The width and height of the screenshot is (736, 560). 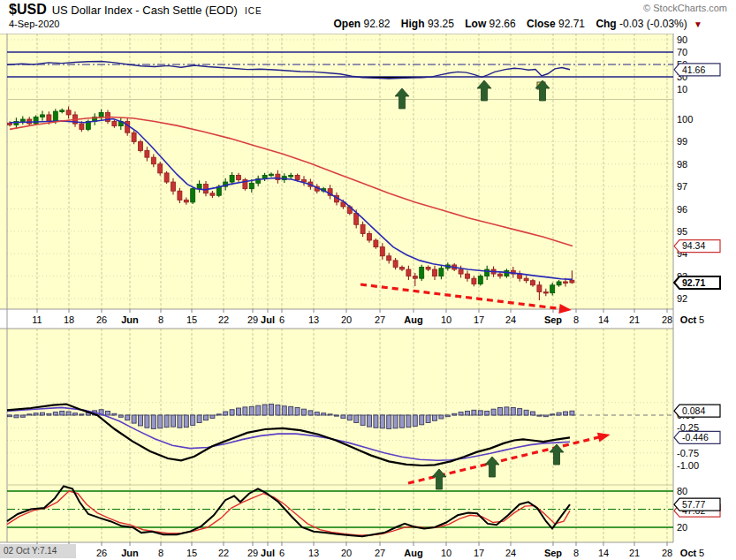 I want to click on symbol: $USD, so click(x=28, y=9).